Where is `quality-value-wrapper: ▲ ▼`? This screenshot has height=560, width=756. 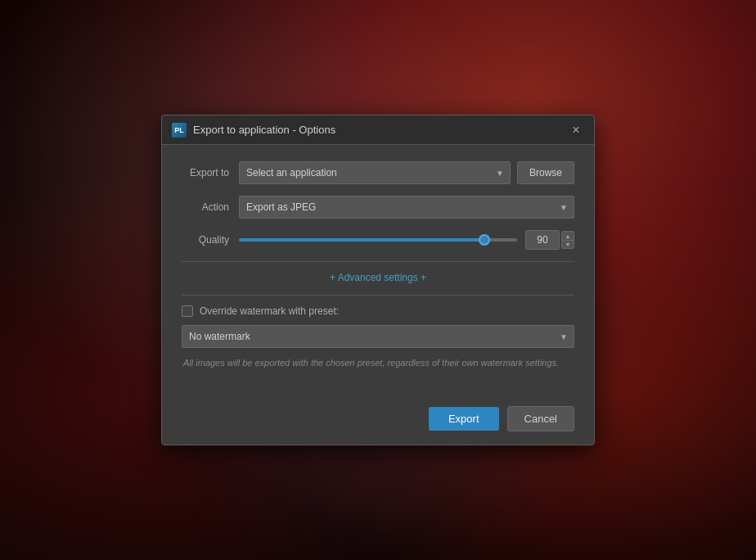
quality-value-wrapper: ▲ ▼ is located at coordinates (550, 240).